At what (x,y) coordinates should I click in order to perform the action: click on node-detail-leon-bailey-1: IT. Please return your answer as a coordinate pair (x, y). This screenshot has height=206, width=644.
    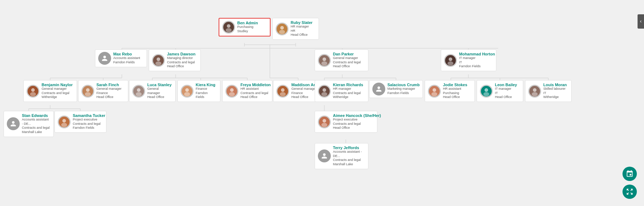
    Looking at the image, I should click on (506, 93).